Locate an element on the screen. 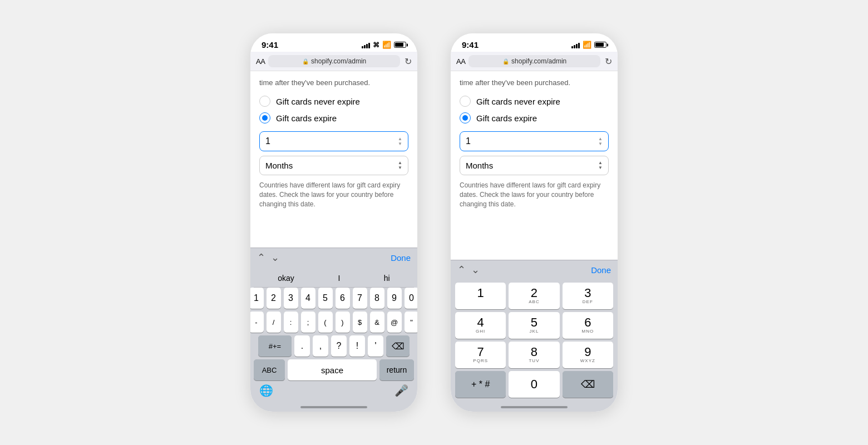  select-arrows-2: ▲ ▼ is located at coordinates (600, 166).